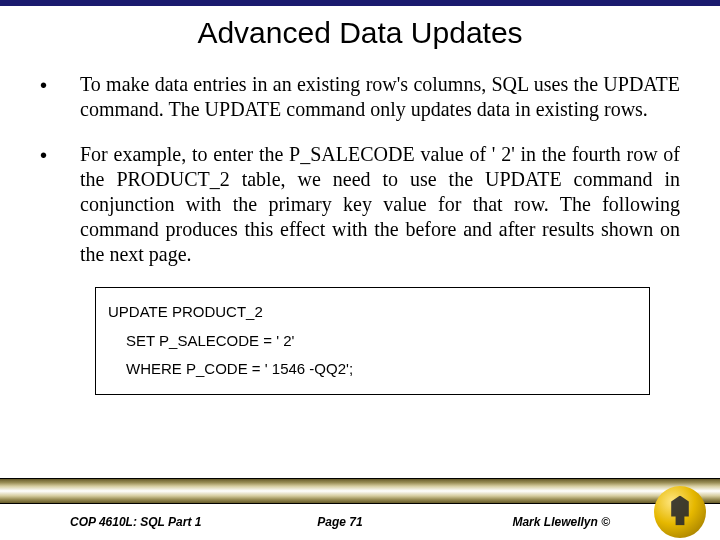 The image size is (720, 540). I want to click on footer: COP 4610L: SQL Part 1 Page 71 Mark Llewe…, so click(360, 509).